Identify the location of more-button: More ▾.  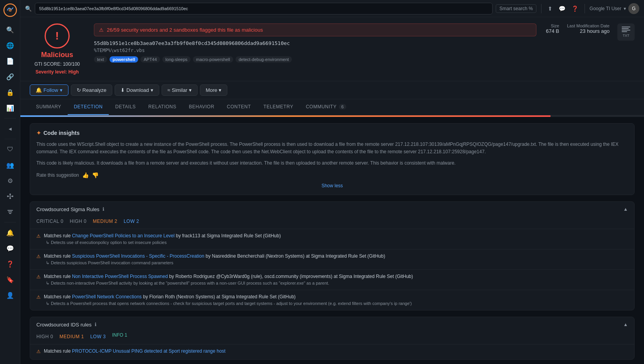
(214, 90).